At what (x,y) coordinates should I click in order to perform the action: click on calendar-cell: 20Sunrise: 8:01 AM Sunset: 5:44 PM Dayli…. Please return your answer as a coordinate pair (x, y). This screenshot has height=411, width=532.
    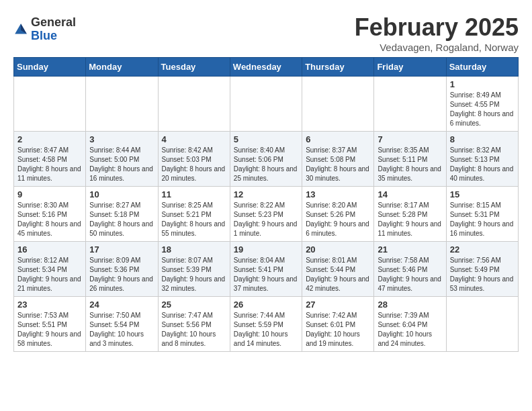
    Looking at the image, I should click on (339, 269).